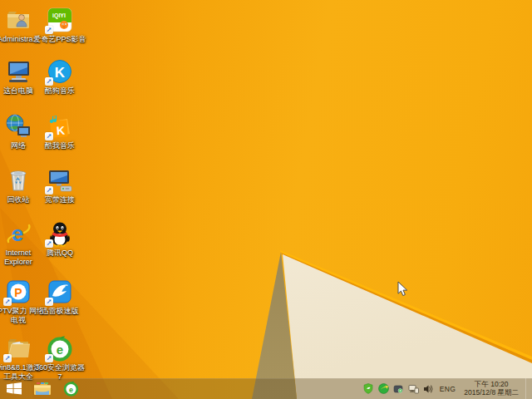 This screenshot has width=532, height=399. Describe the element at coordinates (60, 146) in the screenshot. I see `desktop-icon-label: 酷我音乐` at that location.